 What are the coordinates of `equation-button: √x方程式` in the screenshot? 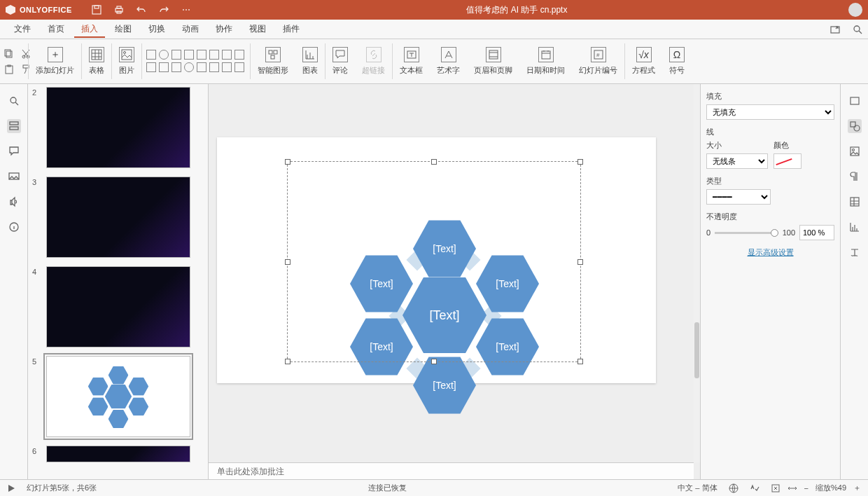 It's located at (644, 62).